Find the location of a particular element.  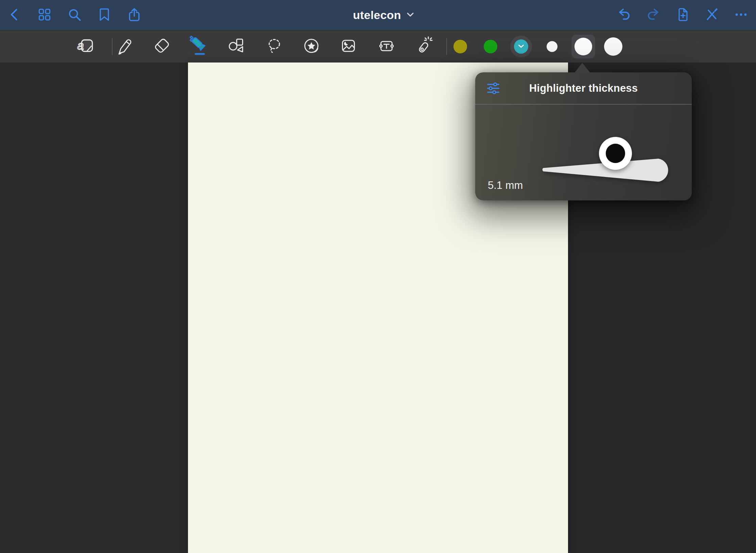

laser-pointer-icon is located at coordinates (424, 47).